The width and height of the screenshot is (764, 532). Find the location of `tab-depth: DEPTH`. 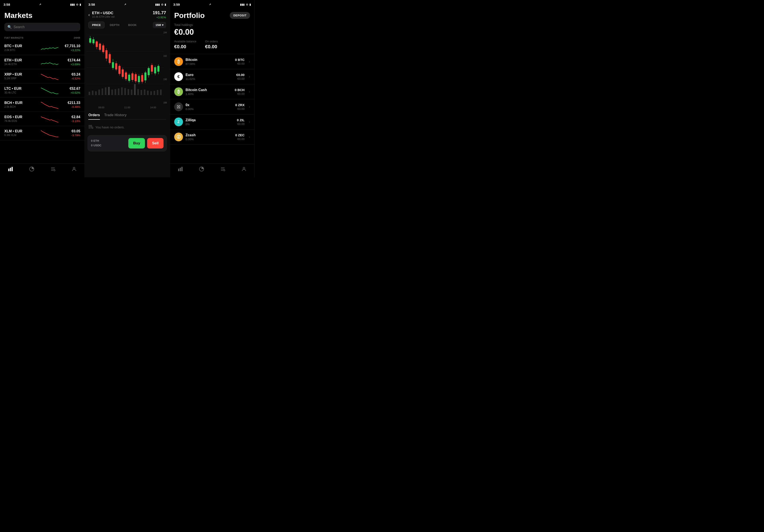

tab-depth: DEPTH is located at coordinates (114, 25).